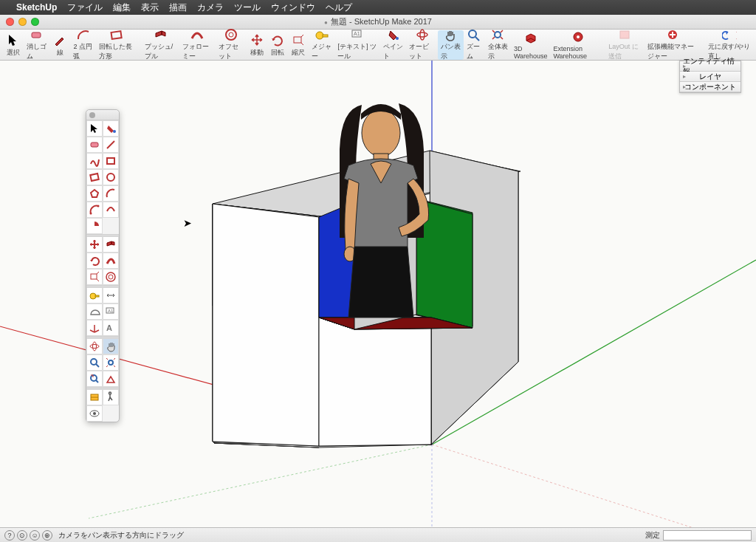 The width and height of the screenshot is (756, 542). What do you see at coordinates (111, 244) in the screenshot?
I see `palette-pushpull-button` at bounding box center [111, 244].